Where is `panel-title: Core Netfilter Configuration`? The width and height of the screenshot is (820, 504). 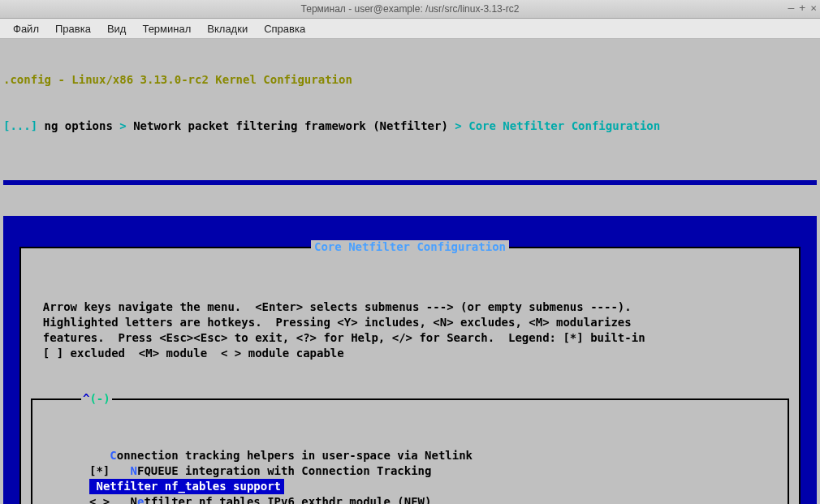
panel-title: Core Netfilter Configuration is located at coordinates (410, 247).